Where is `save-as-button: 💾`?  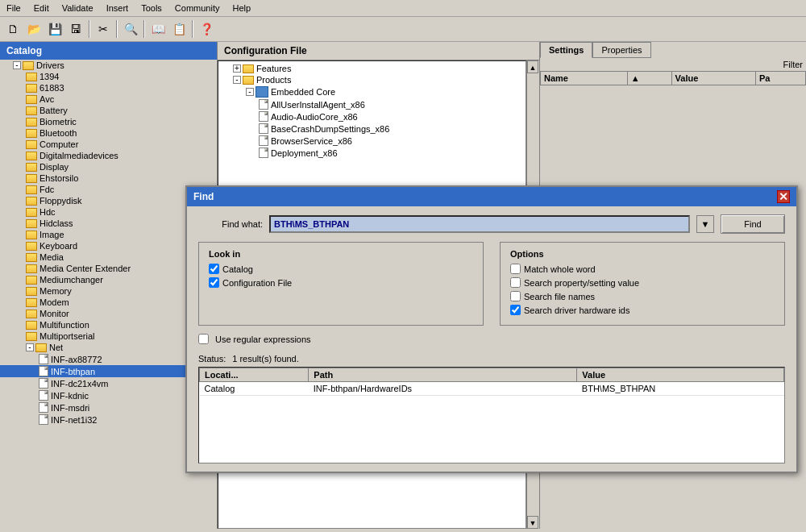
save-as-button: 💾 is located at coordinates (55, 29).